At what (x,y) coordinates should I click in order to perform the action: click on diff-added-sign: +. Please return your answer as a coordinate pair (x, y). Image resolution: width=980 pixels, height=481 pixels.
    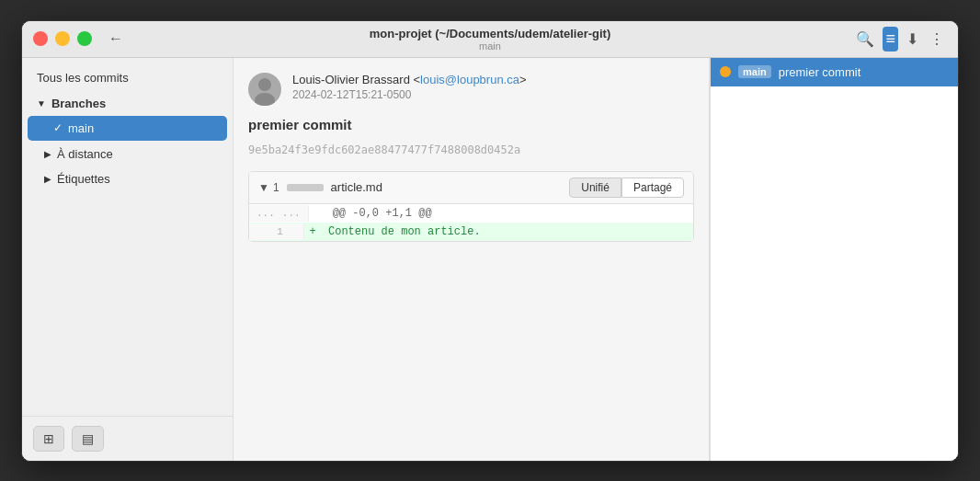
    Looking at the image, I should click on (313, 232).